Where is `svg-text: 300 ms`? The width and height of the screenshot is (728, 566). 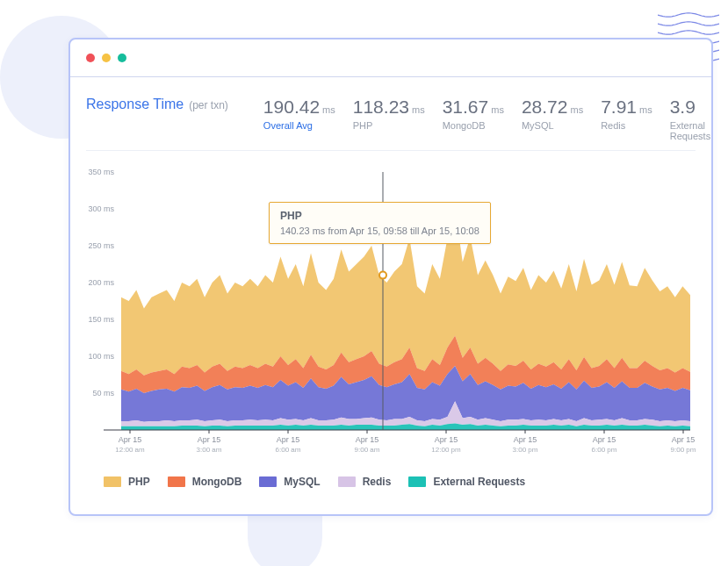
svg-text: 300 ms is located at coordinates (101, 209).